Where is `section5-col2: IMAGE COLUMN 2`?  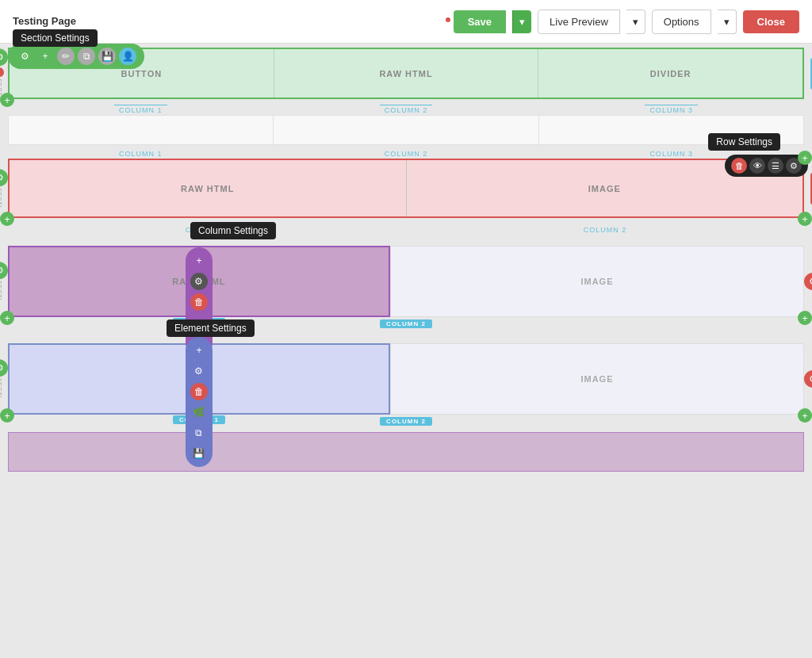
section5-col2: IMAGE COLUMN 2 is located at coordinates (597, 379).